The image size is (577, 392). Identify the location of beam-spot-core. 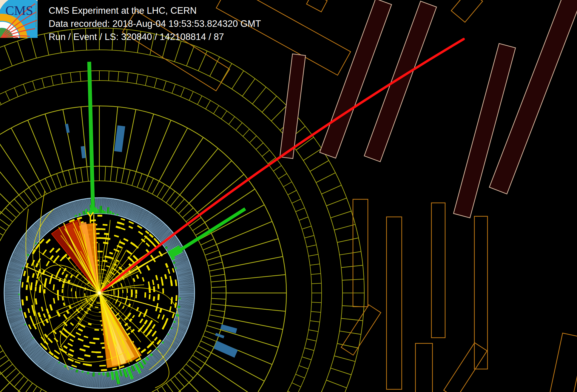
(99, 293).